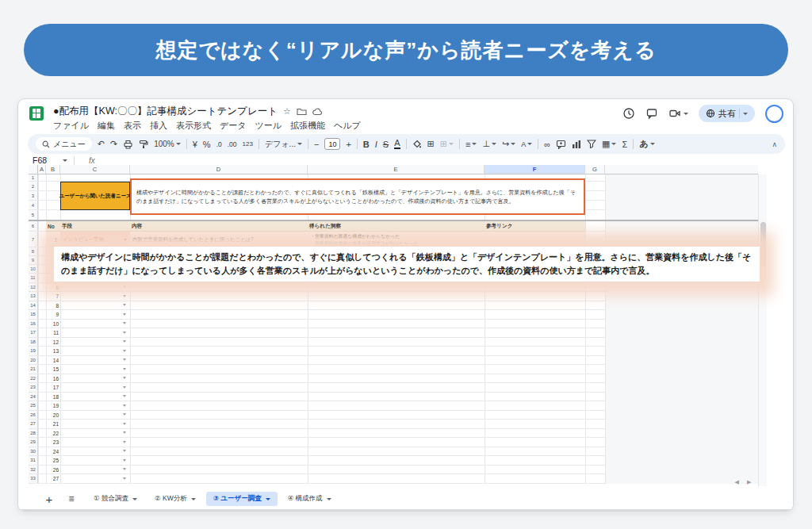  I want to click on filter-icon, so click(592, 144).